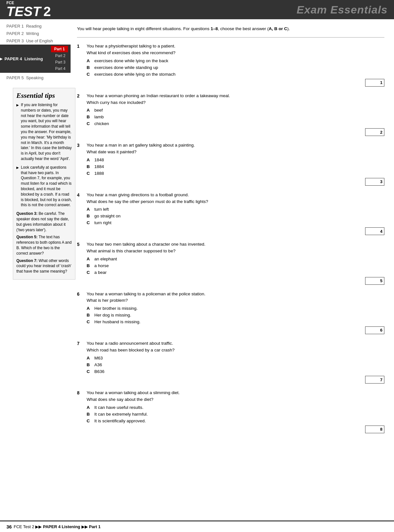 Image resolution: width=394 pixels, height=532 pixels. What do you see at coordinates (60, 62) in the screenshot?
I see `part3-item: Part 3` at bounding box center [60, 62].